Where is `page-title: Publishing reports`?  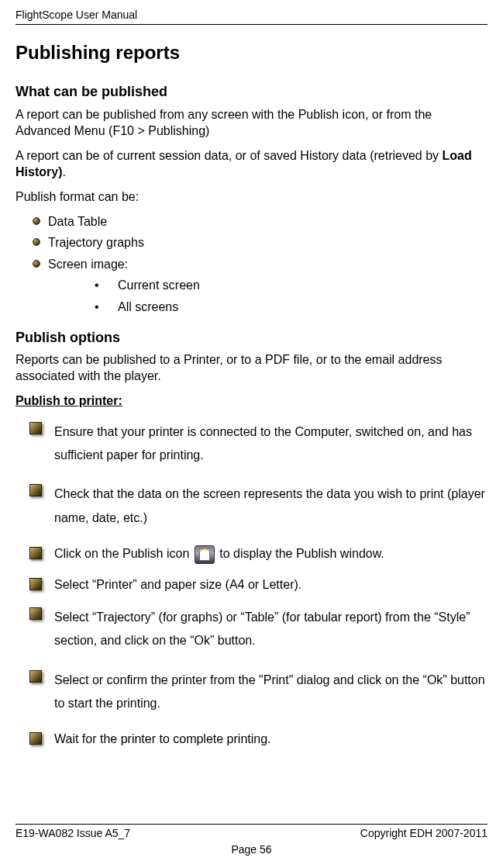 page-title: Publishing reports is located at coordinates (251, 53).